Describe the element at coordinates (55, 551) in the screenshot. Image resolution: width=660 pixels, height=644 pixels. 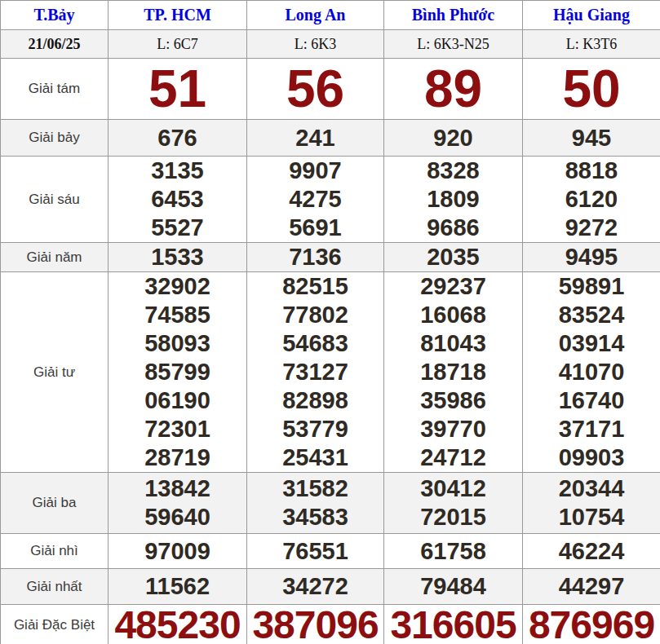
I see `prize-label: Giải nhì` at that location.